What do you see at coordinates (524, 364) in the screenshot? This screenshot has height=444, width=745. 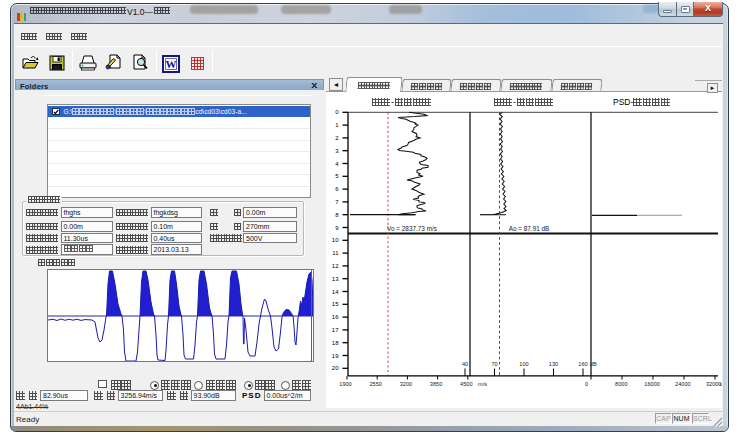 I see `svg-text: 100` at bounding box center [524, 364].